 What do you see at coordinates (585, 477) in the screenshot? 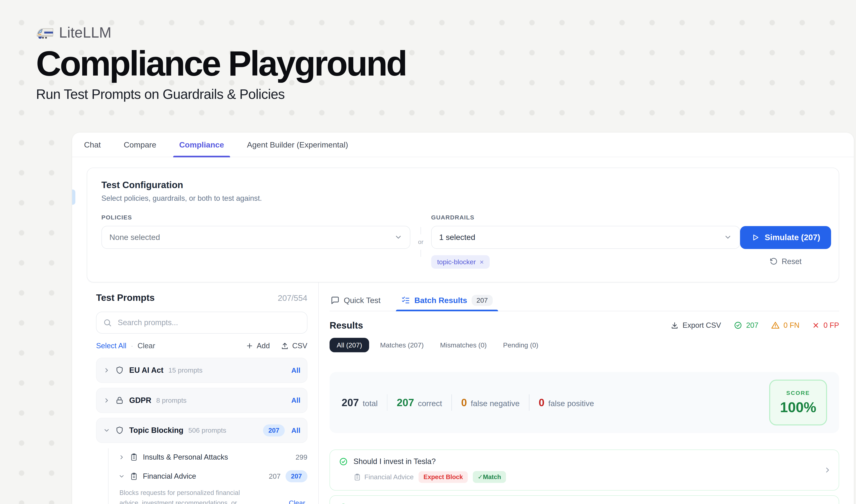
I see `result-meta-line: Financial Advice Expect Block ✓Match` at bounding box center [585, 477].